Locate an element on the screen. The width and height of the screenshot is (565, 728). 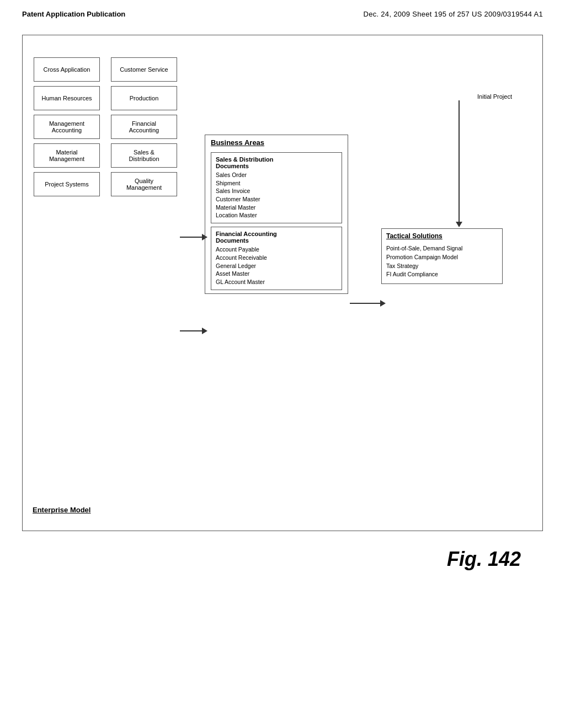
sales-dist-section: Sales & DistributionDocuments Sales Orde… is located at coordinates (276, 188).